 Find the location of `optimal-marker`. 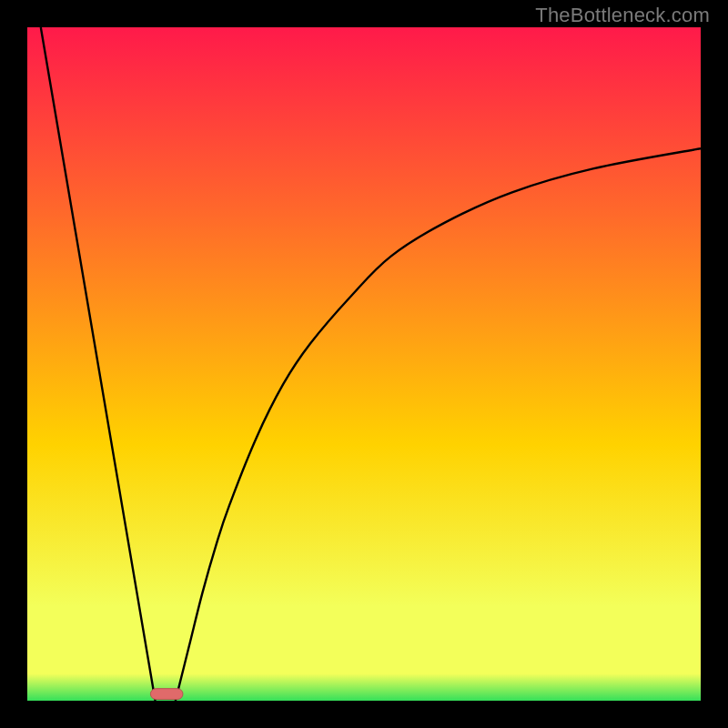

optimal-marker is located at coordinates (167, 694).